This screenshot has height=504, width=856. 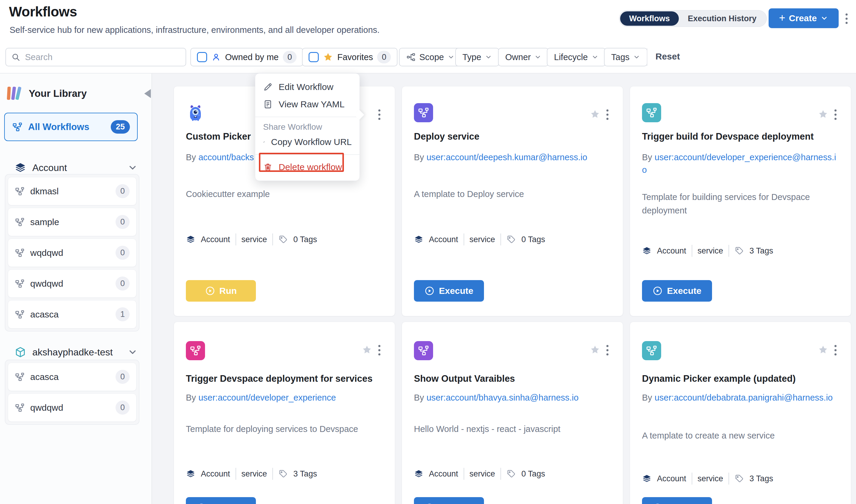 I want to click on author-link: account/backs, so click(x=226, y=157).